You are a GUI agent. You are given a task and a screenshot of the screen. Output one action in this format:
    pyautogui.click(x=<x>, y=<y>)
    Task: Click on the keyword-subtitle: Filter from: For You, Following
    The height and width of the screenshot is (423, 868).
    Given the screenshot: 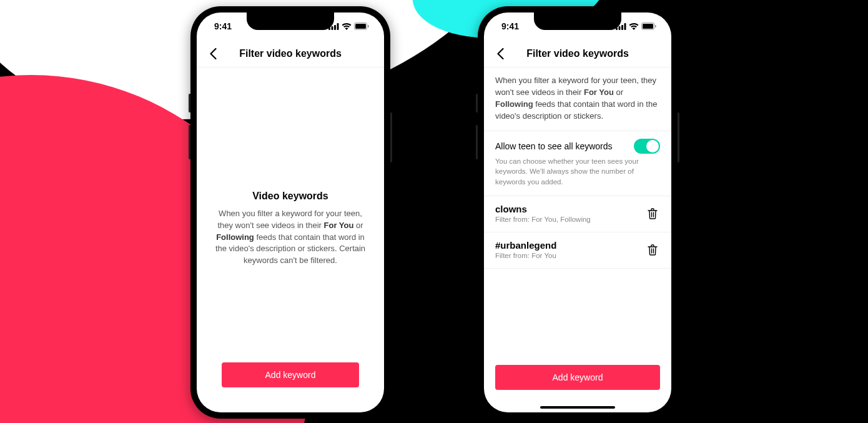 What is the action you would take?
    pyautogui.click(x=566, y=219)
    